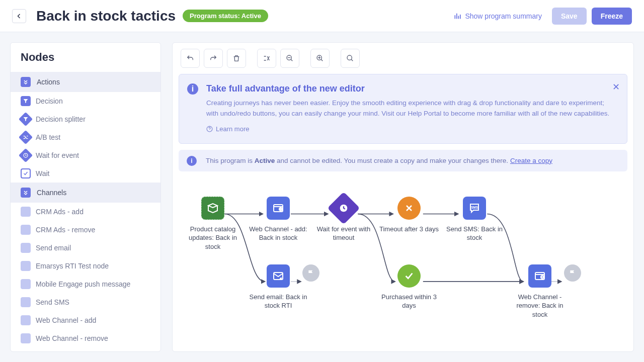 Image resolution: width=644 pixels, height=362 pixels. What do you see at coordinates (278, 276) in the screenshot?
I see `email-send-icon` at bounding box center [278, 276].